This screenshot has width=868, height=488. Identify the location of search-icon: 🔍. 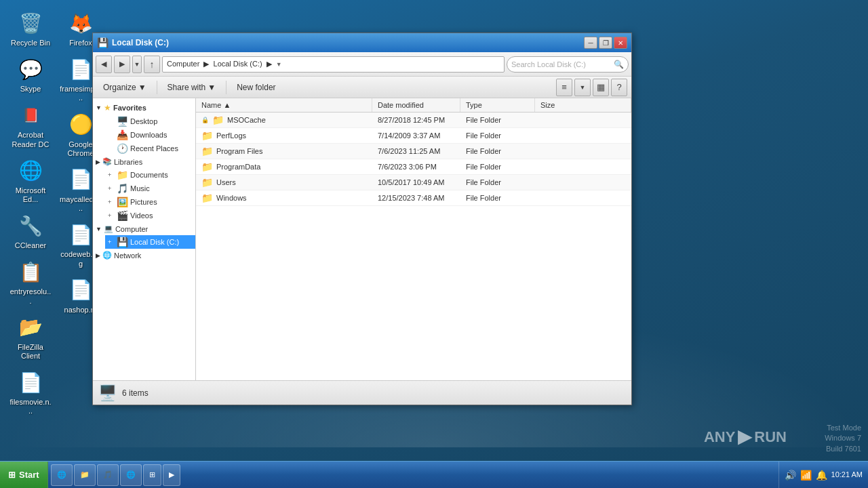
(618, 64).